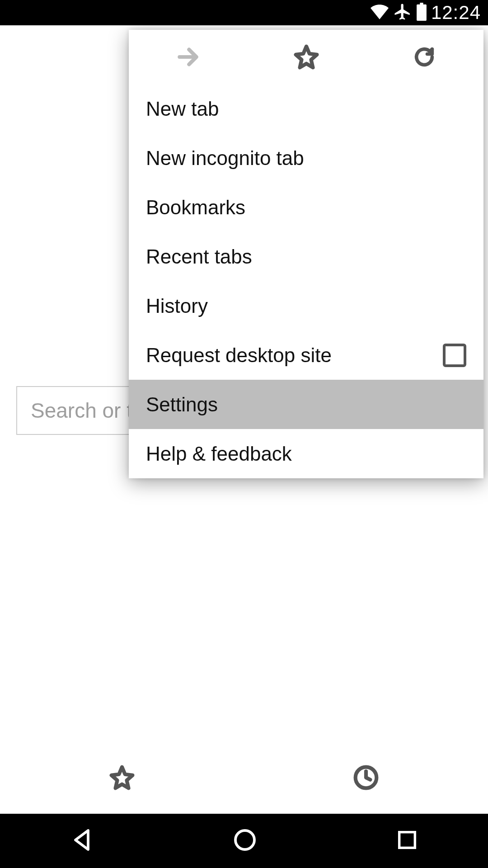  I want to click on menu-item-label: Request desktop site, so click(295, 355).